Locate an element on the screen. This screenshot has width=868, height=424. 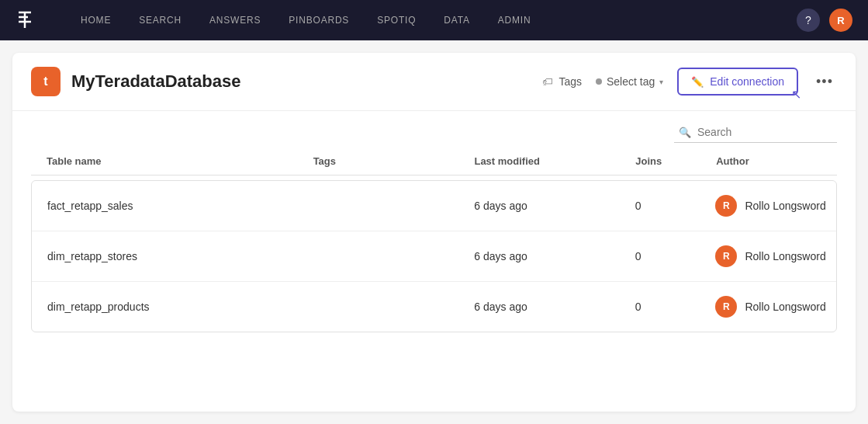
tag-icon: 🏷 is located at coordinates (548, 82).